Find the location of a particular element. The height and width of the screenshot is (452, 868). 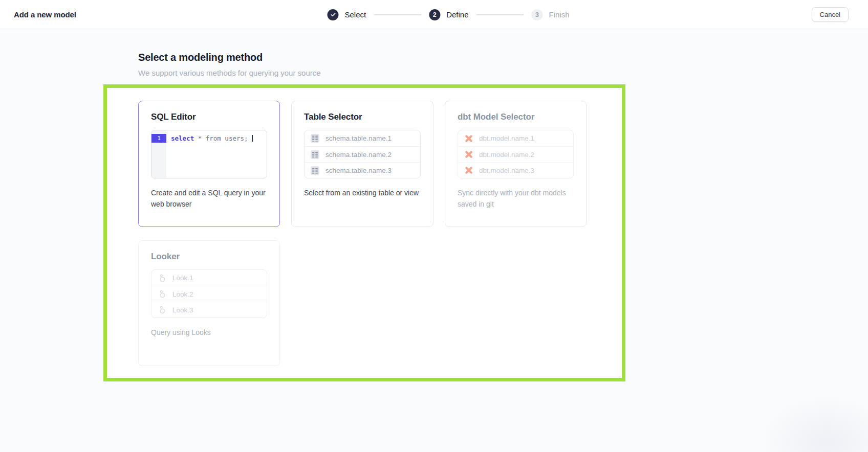

list-item: schema.table.name.3 is located at coordinates (362, 170).